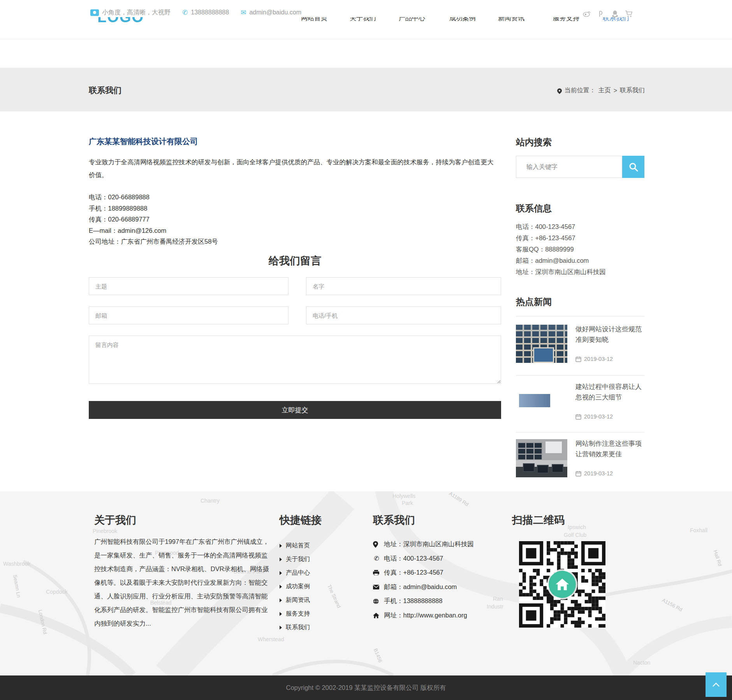 The image size is (732, 700). What do you see at coordinates (153, 220) in the screenshot?
I see `company-contact-lines: 电话：020-66889888 手机：18899889888 传真：020-66…` at bounding box center [153, 220].